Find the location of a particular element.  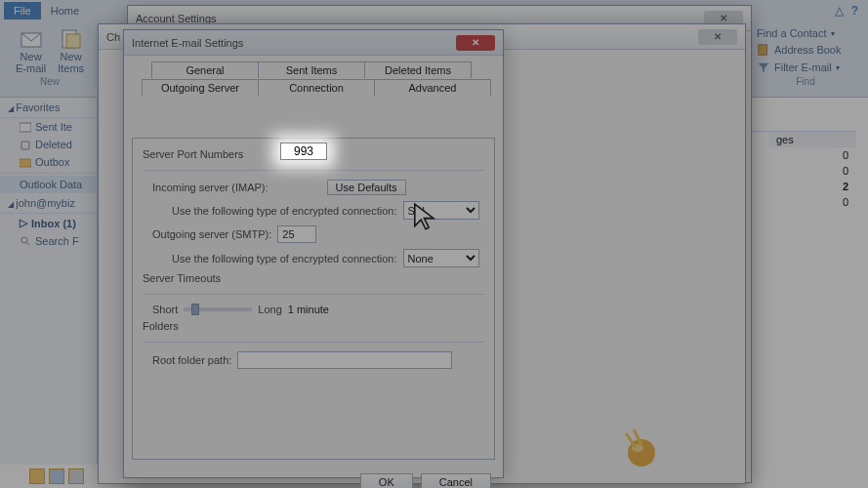

timeout-value: 1 minute is located at coordinates (309, 309).